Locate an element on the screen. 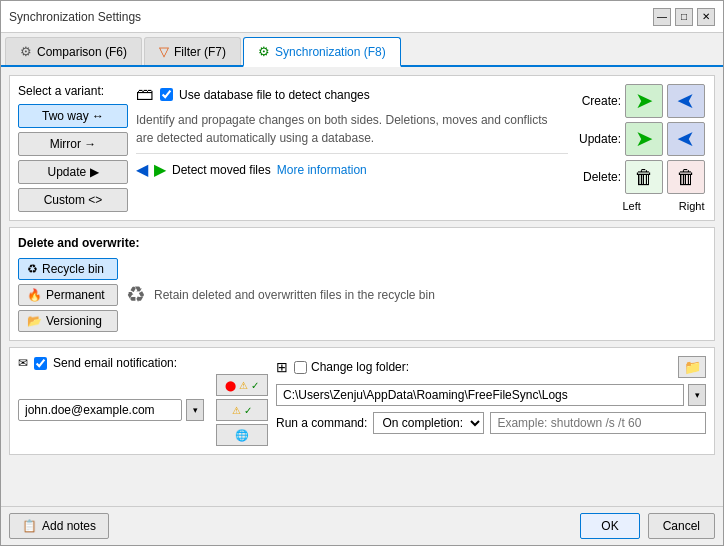 This screenshot has width=724, height=546. command-row: Run a command: On completion: is located at coordinates (491, 423).